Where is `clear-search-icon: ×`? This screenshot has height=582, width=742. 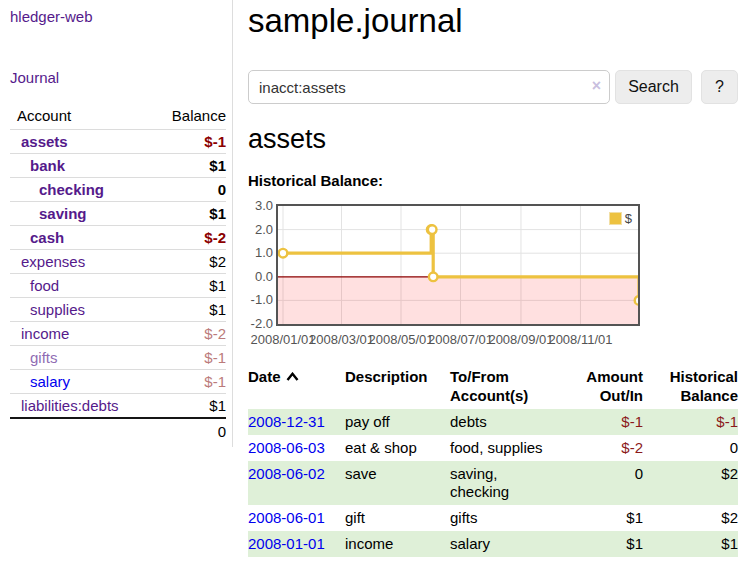 clear-search-icon: × is located at coordinates (596, 86).